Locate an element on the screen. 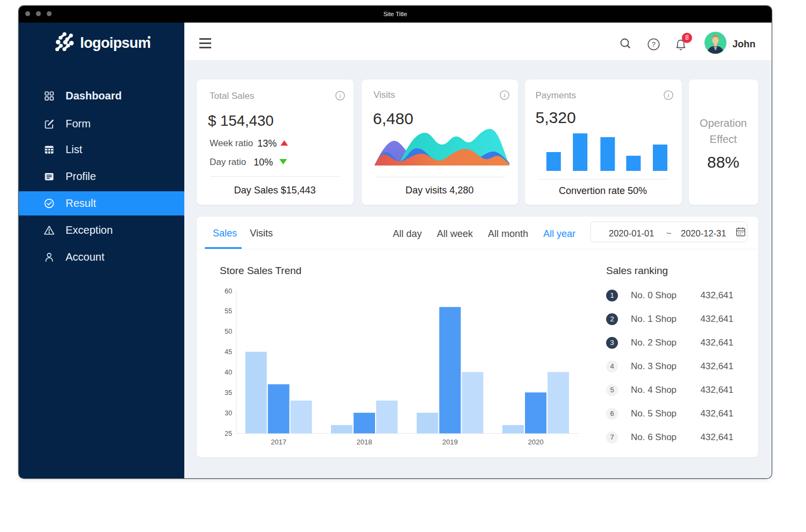  svg-text: 45 is located at coordinates (228, 352).